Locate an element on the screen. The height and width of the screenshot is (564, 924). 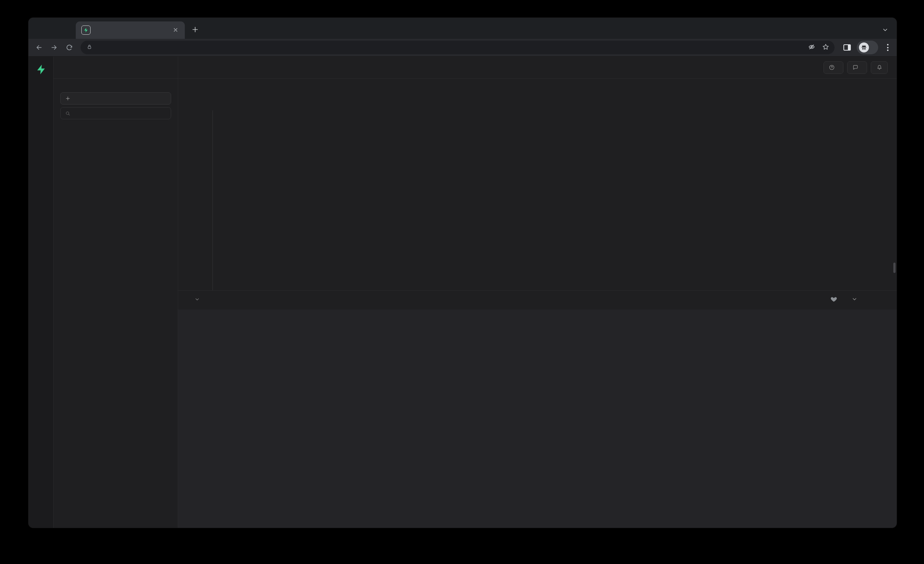
password-hidden-icon is located at coordinates (812, 48).